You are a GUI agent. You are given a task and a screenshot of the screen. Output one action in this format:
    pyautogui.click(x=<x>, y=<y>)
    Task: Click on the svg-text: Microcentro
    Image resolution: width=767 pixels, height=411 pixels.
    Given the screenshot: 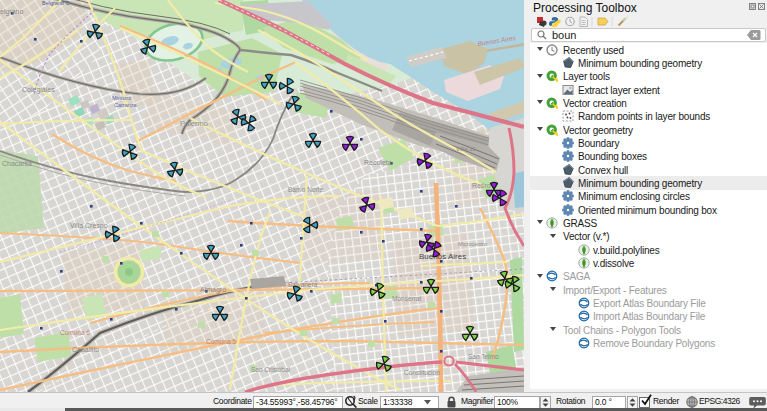 What is the action you would take?
    pyautogui.click(x=472, y=244)
    